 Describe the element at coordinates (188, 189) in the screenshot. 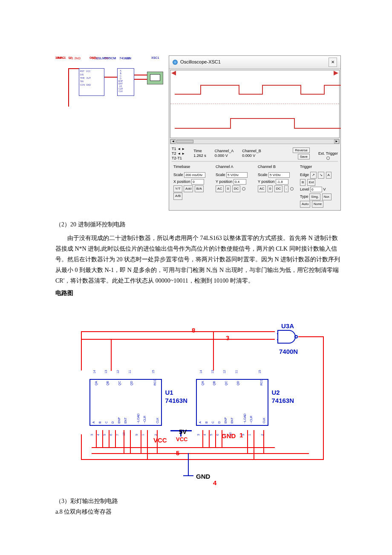

I see `add-button: Add` at that location.